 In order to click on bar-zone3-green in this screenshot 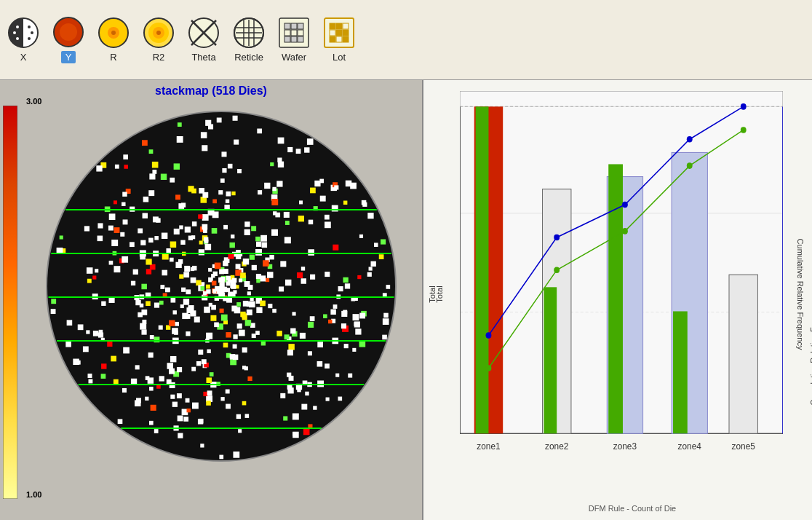, I will do `click(616, 299)`.